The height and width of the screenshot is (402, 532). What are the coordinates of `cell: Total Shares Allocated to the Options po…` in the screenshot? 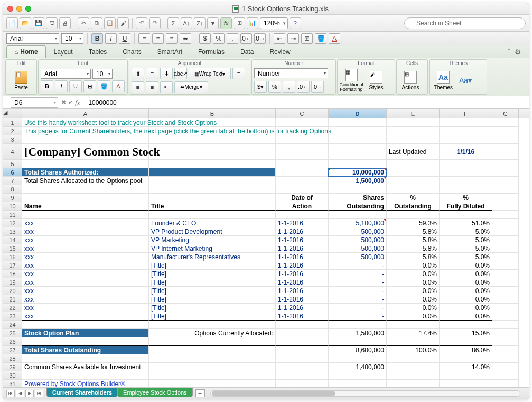 It's located at (86, 181).